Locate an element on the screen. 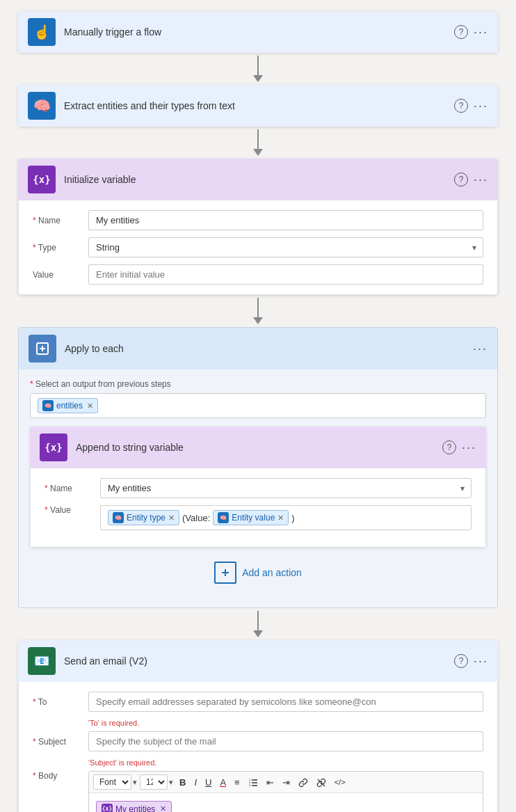  code-btn: </> is located at coordinates (340, 782).